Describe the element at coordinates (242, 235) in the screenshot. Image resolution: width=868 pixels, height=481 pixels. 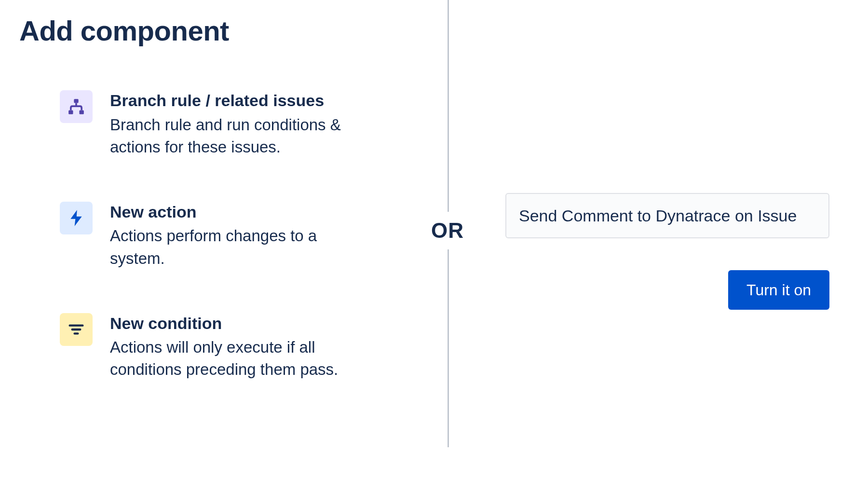
I see `component-new-action: New action Actions perform changes to a …` at that location.